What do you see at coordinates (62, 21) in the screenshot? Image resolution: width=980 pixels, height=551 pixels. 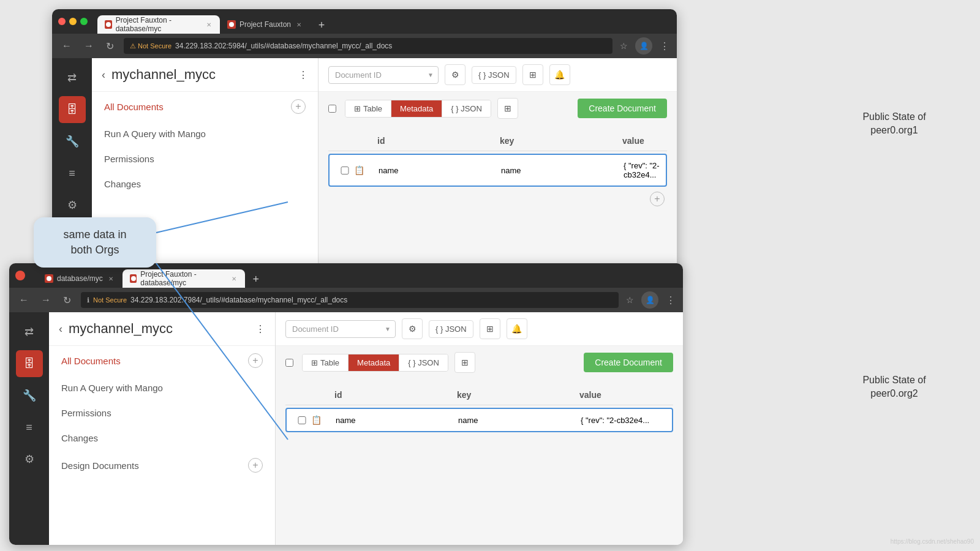 I see `close-button` at bounding box center [62, 21].